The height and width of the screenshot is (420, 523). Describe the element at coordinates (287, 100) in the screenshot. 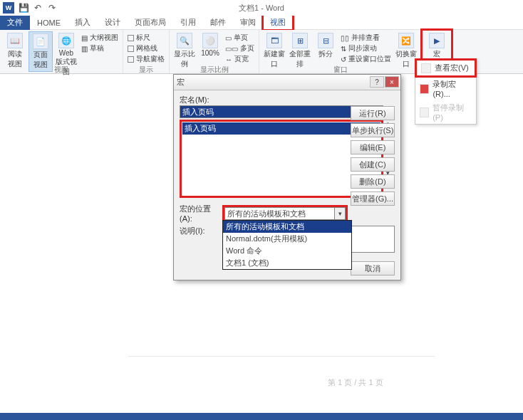

I see `macro-name-label: 宏名(M):` at that location.